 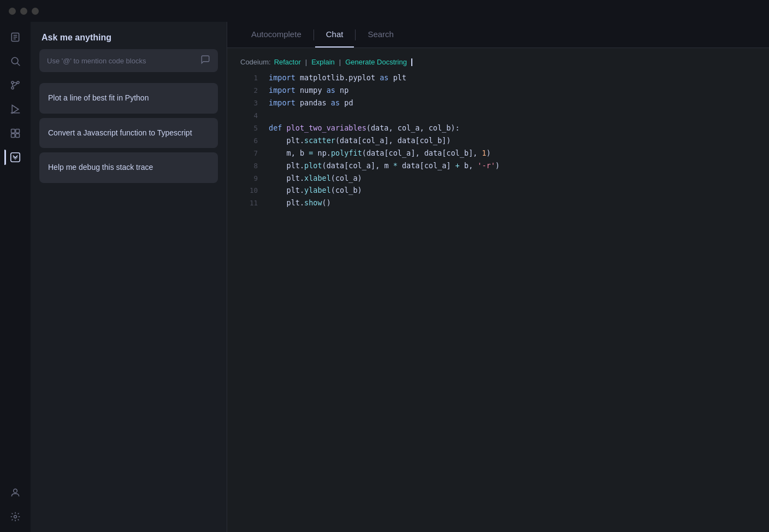 I want to click on tab-autocomplete: Autocomplete, so click(x=276, y=35).